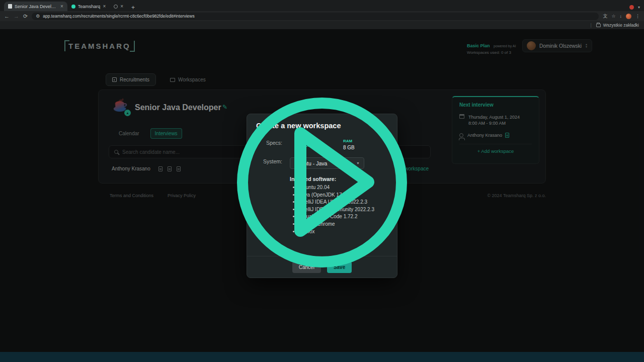  Describe the element at coordinates (10, 6) in the screenshot. I see `page-favicon` at that location.